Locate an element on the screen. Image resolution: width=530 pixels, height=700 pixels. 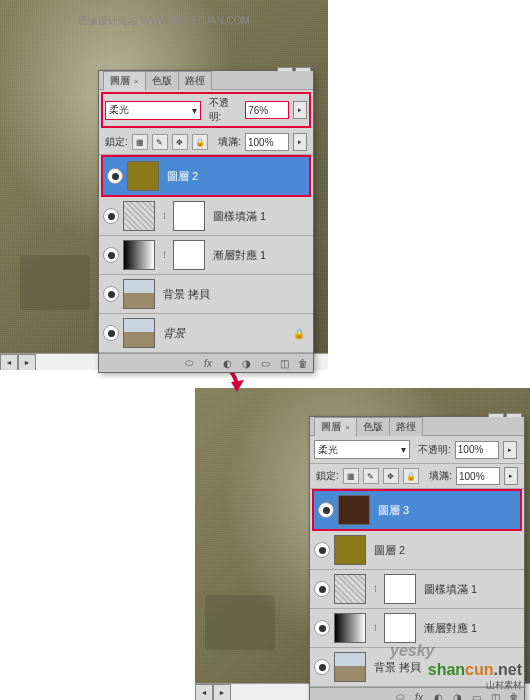
layers-list: 圖層 2 ⁞ 圖樣填滿 1 ⁞ 漸層對應 1 背景 拷貝 背景 🔒 is located at coordinates (206, 254).